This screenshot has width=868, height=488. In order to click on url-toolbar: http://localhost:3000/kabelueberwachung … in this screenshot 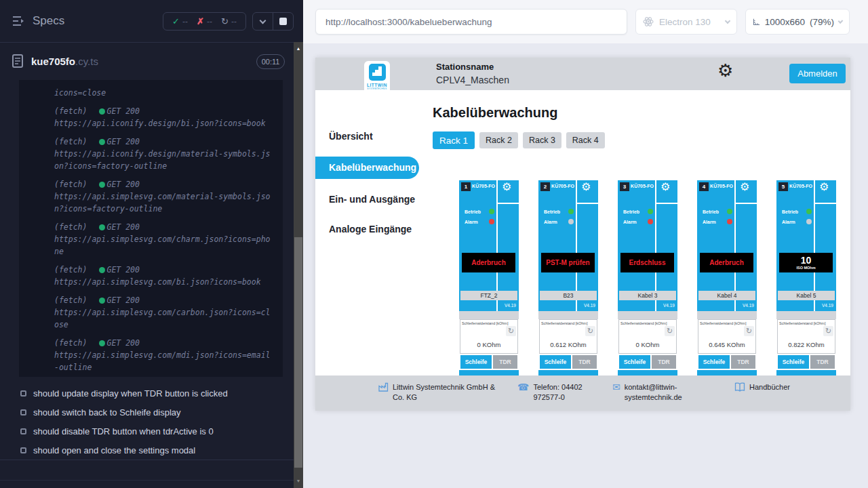, I will do `click(586, 22)`.